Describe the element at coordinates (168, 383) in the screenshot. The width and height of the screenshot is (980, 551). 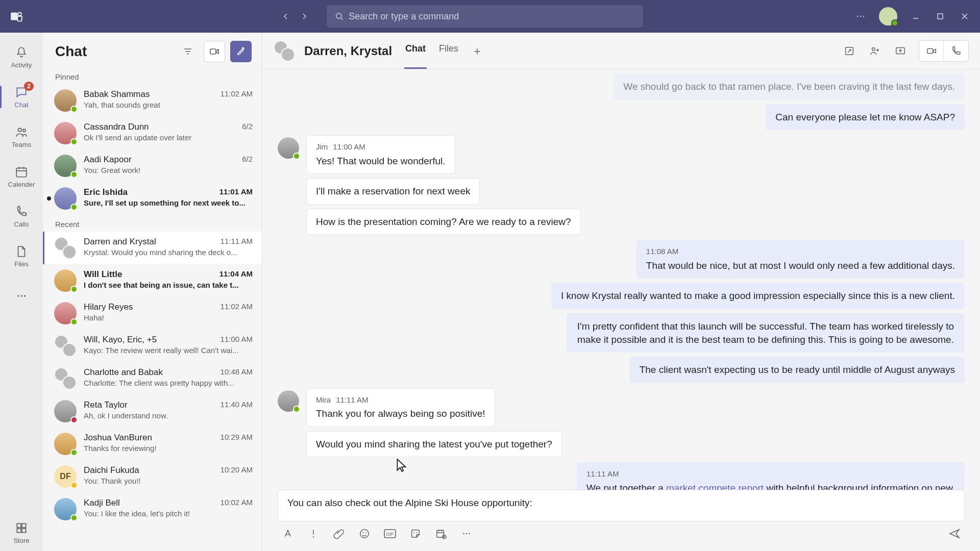
I see `chat-preview: Charlotte: The client was pretty happy w…` at that location.